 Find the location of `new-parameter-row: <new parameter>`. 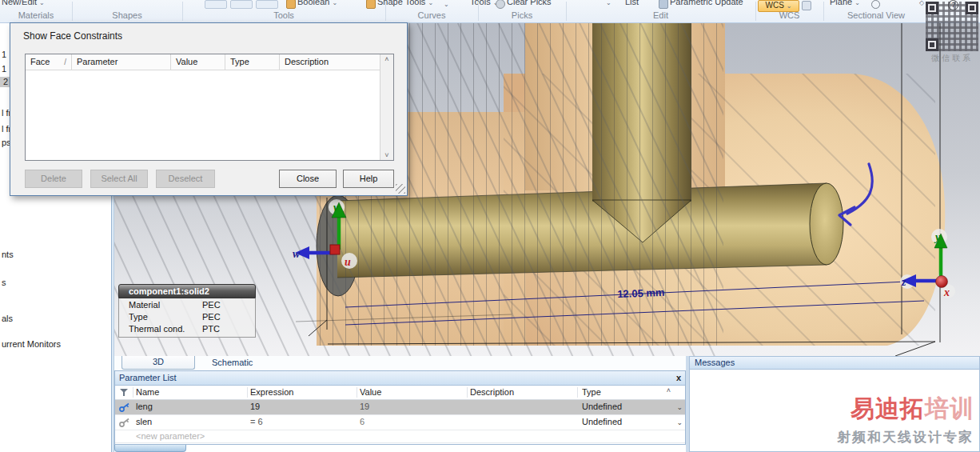

new-parameter-row: <new parameter> is located at coordinates (400, 437).